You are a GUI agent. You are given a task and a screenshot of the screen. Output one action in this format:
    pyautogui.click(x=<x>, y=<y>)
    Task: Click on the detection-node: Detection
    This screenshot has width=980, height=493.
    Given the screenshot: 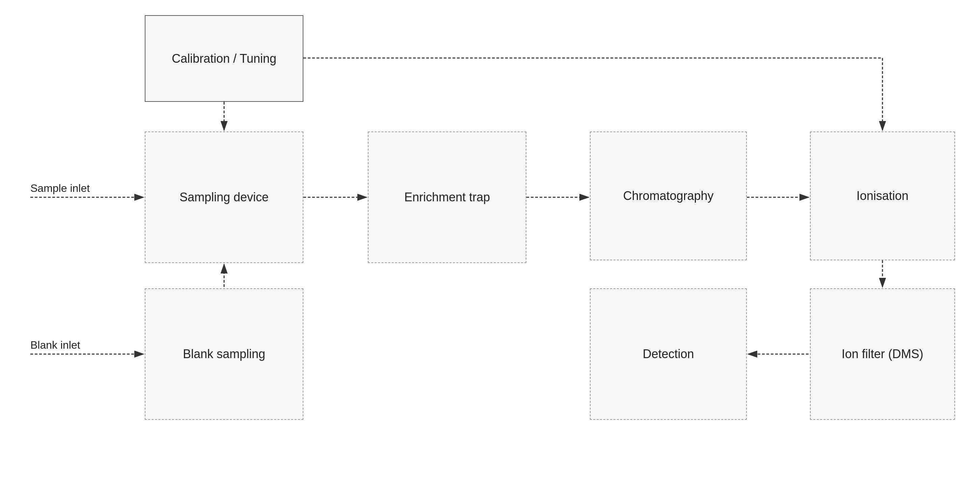 What is the action you would take?
    pyautogui.click(x=668, y=354)
    